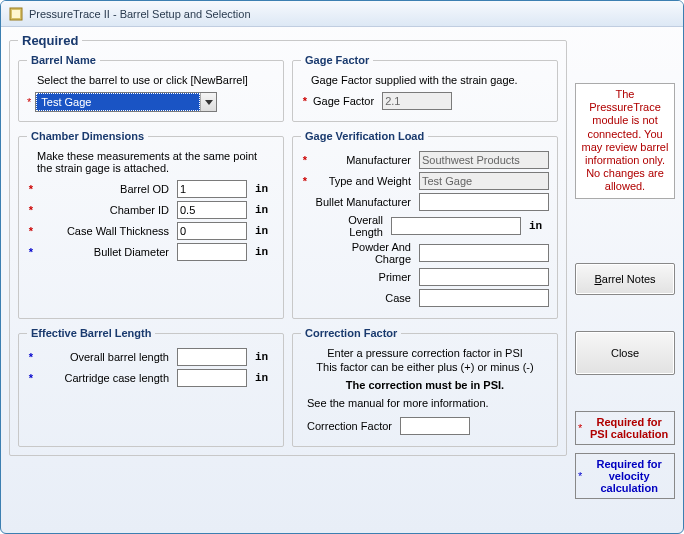 The image size is (684, 534). What do you see at coordinates (106, 231) in the screenshot?
I see `field-label: Case Wall Thickness` at bounding box center [106, 231].